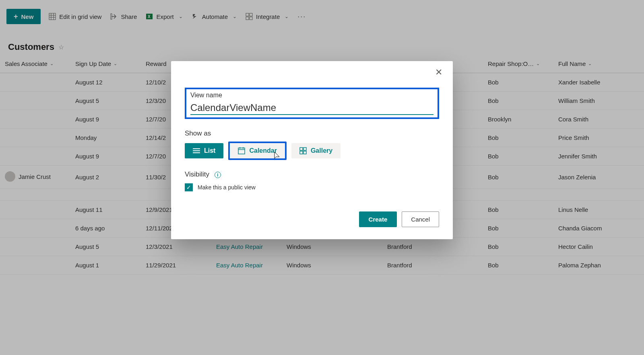  What do you see at coordinates (257, 151) in the screenshot?
I see `show-as-calendar: Calendar` at bounding box center [257, 151].